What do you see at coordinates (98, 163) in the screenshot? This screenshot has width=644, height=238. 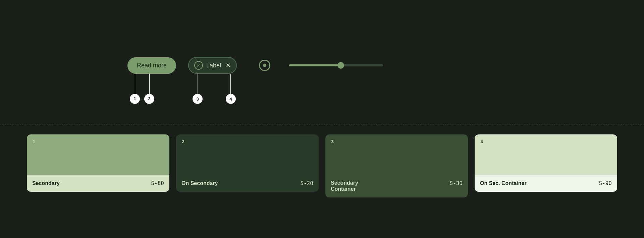 I see `color-card-1: 1 Secondary S-80` at bounding box center [98, 163].